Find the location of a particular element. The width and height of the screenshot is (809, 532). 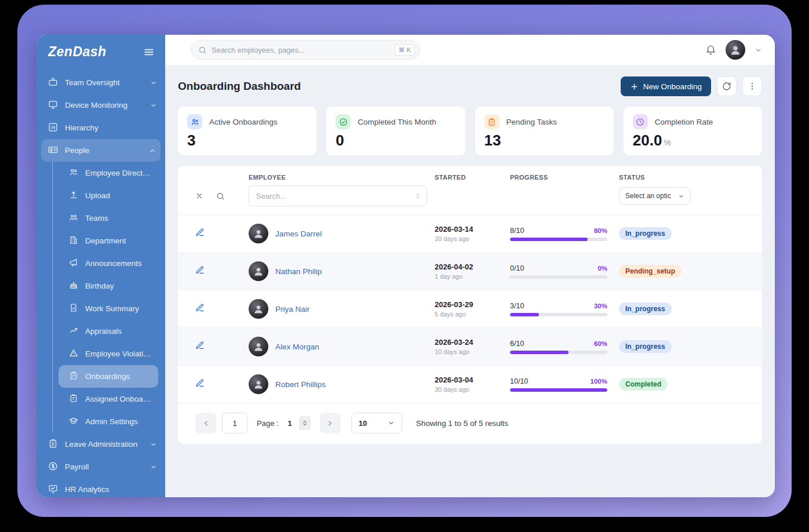

bell-icon is located at coordinates (710, 50).